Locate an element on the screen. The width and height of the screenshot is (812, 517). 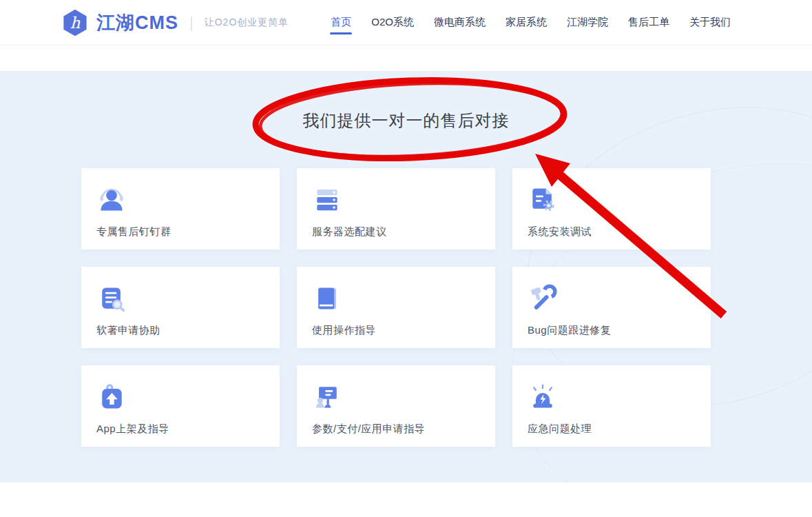
logo-text: 江湖CMS is located at coordinates (138, 23).